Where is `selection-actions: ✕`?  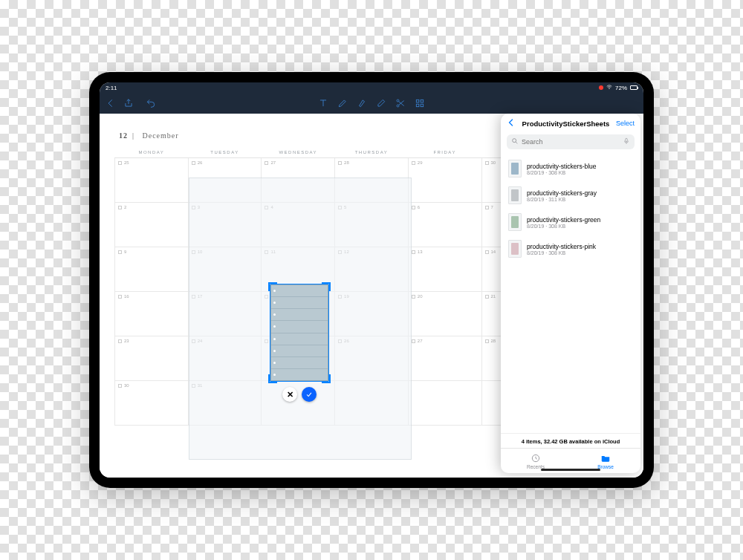 selection-actions: ✕ is located at coordinates (299, 394).